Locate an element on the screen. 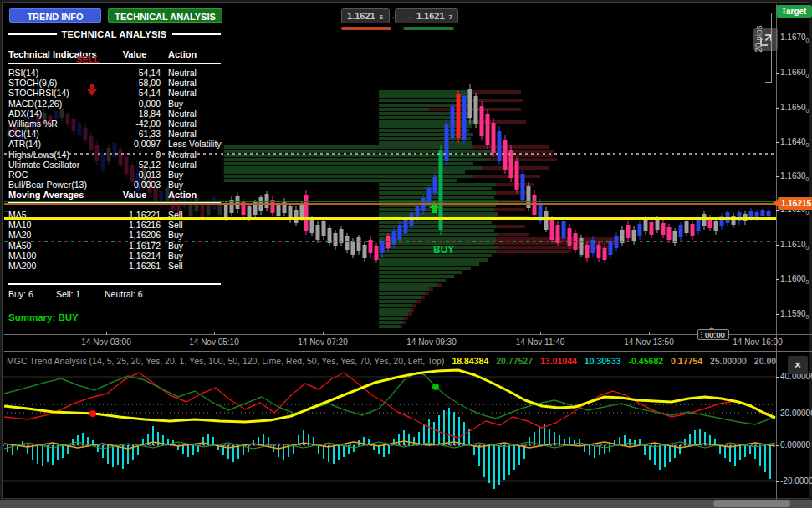 Image resolution: width=812 pixels, height=508 pixels. time-label: 14 Nov 09:30 is located at coordinates (432, 343).